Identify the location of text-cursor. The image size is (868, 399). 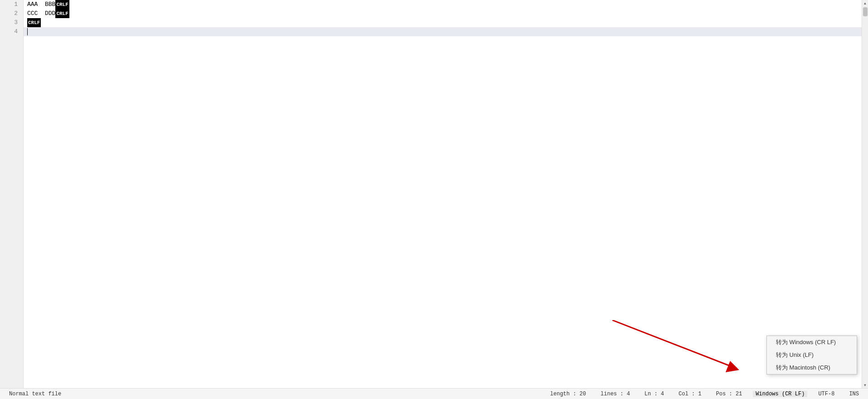
(27, 32).